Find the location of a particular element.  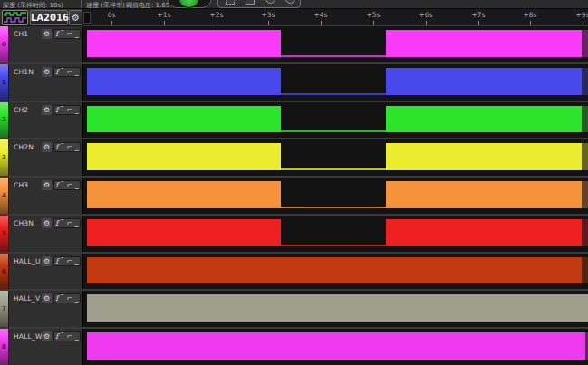

zoom-in-icon is located at coordinates (270, 2).